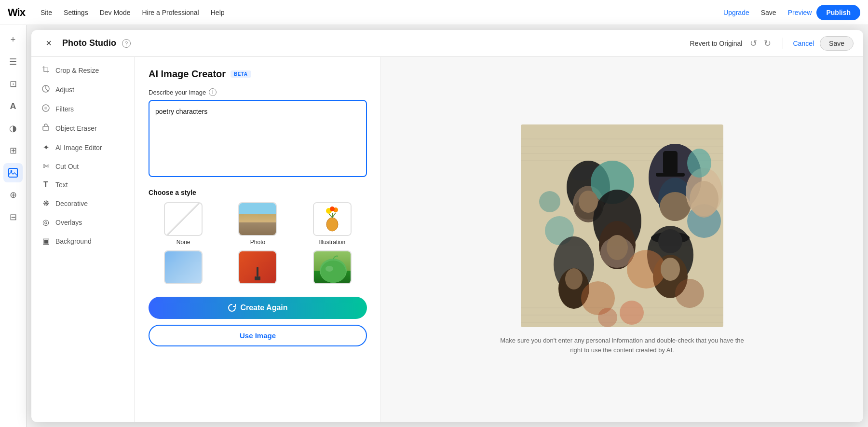 This screenshot has height=427, width=868. What do you see at coordinates (769, 13) in the screenshot?
I see `save-button: Save` at bounding box center [769, 13].